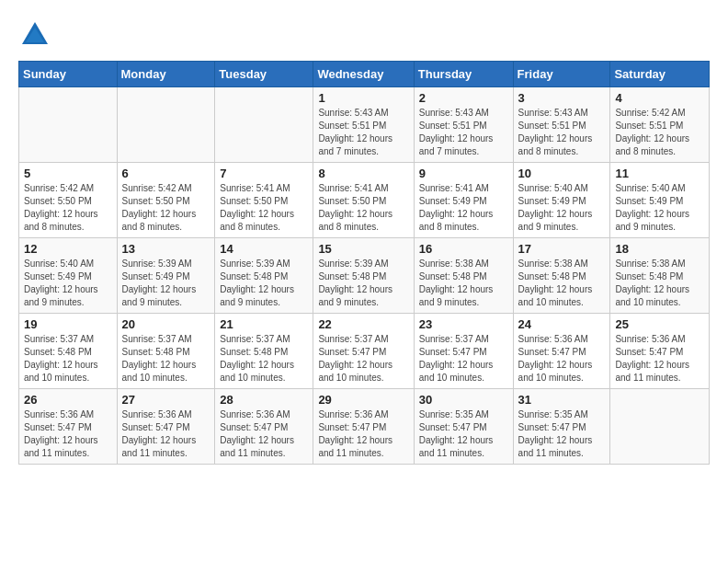 The width and height of the screenshot is (728, 563). What do you see at coordinates (165, 201) in the screenshot?
I see `calendar-day: 6Sunrise: 5:42 AM Sunset: 5:50 PM Daylig…` at bounding box center [165, 201].